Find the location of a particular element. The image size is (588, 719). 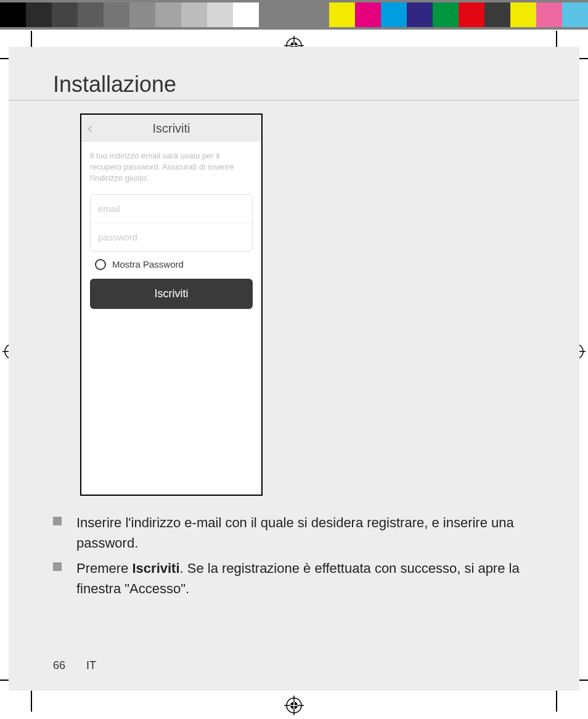

instruction-list: Inserire l'indirizzo e-mail con il quale… is located at coordinates (293, 558).